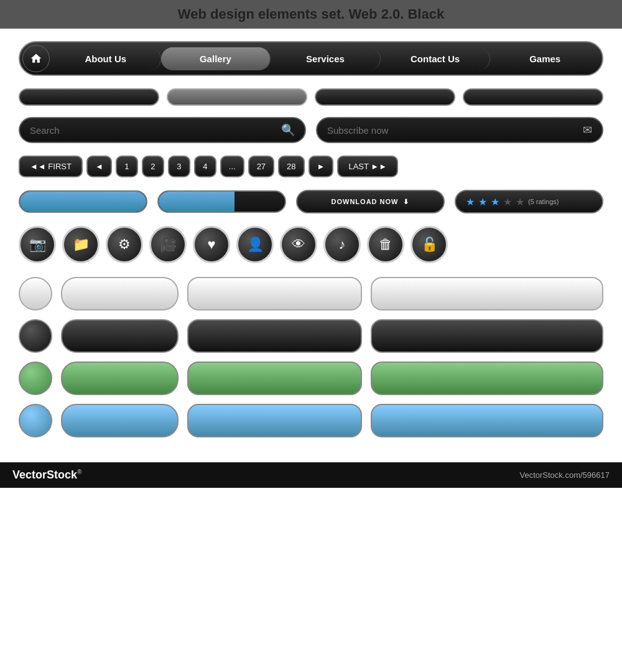 Image resolution: width=622 pixels, height=672 pixels. Describe the element at coordinates (544, 202) in the screenshot. I see `rating-label: (5 ratings)` at that location.